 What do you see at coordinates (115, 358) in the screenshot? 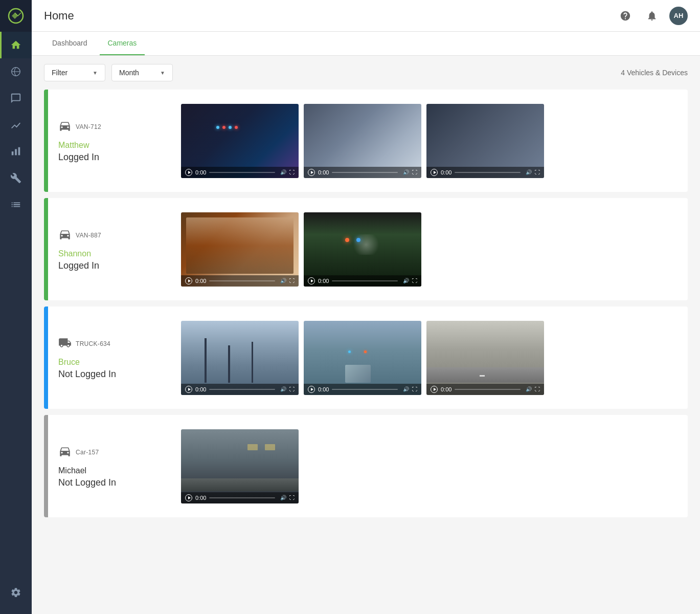
I see `vehicle-info: TRUCK-634 Bruce Not Logged In` at bounding box center [115, 358].